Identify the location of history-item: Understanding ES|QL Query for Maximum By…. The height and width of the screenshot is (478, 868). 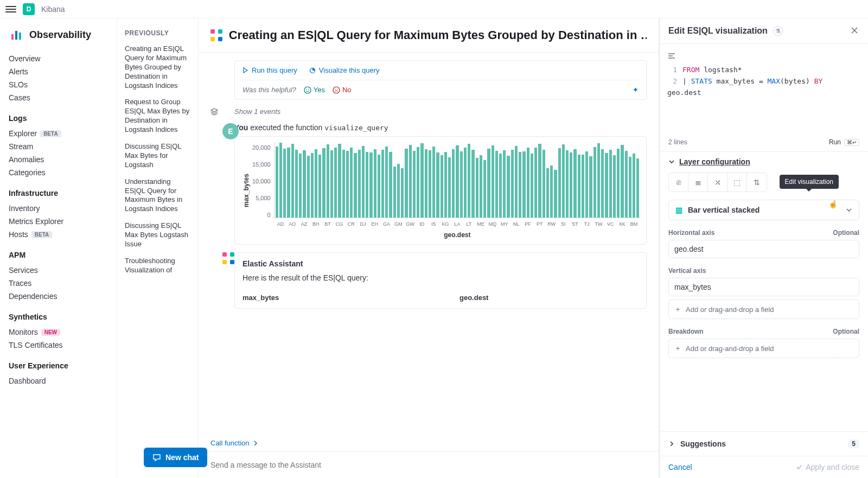
(157, 196).